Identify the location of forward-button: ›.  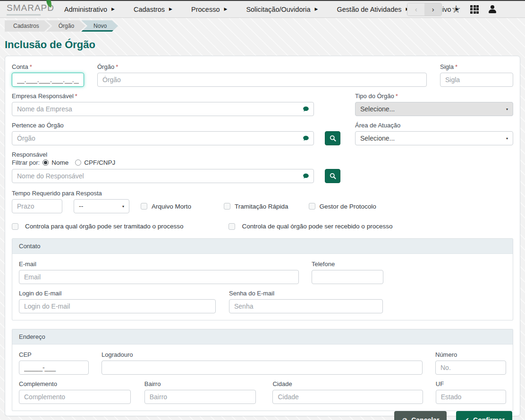
(433, 9).